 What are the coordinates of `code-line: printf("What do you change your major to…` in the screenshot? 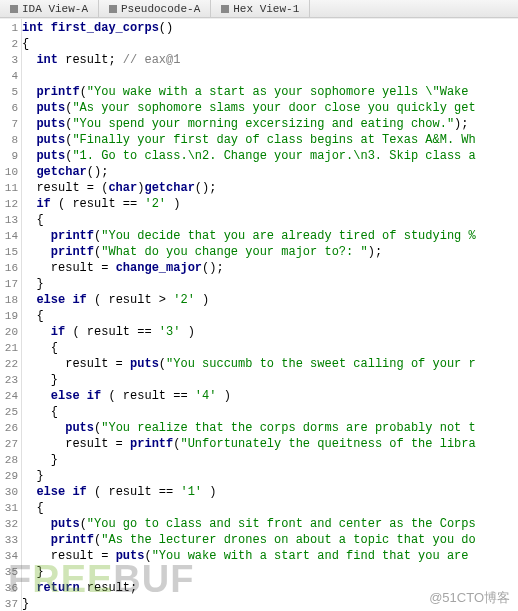 It's located at (270, 252).